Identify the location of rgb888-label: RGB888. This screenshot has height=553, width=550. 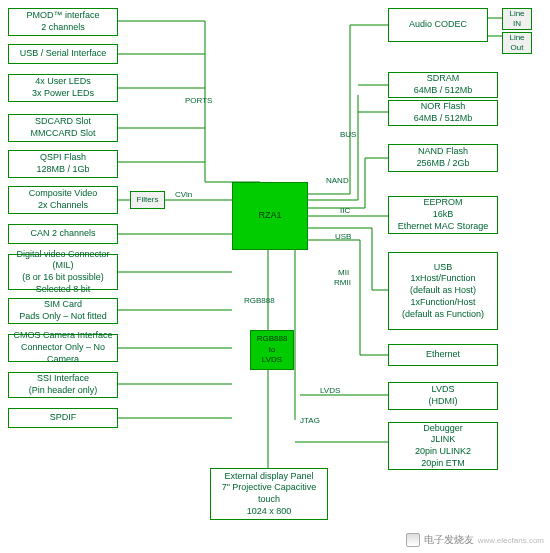
(260, 300).